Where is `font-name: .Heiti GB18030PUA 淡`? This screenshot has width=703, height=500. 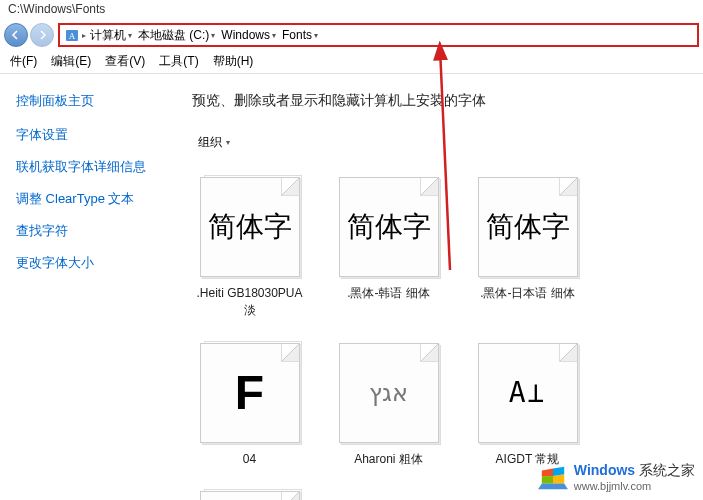
font-name: .Heiti GB18030PUA 淡 is located at coordinates (250, 302).